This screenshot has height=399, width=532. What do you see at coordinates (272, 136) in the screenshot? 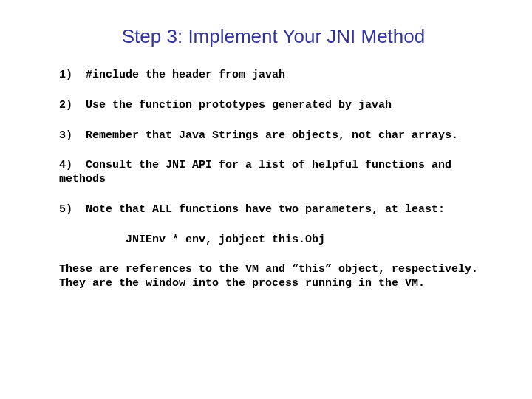
I see `item-text: Remember that Java Strings are objects, …` at bounding box center [272, 136].